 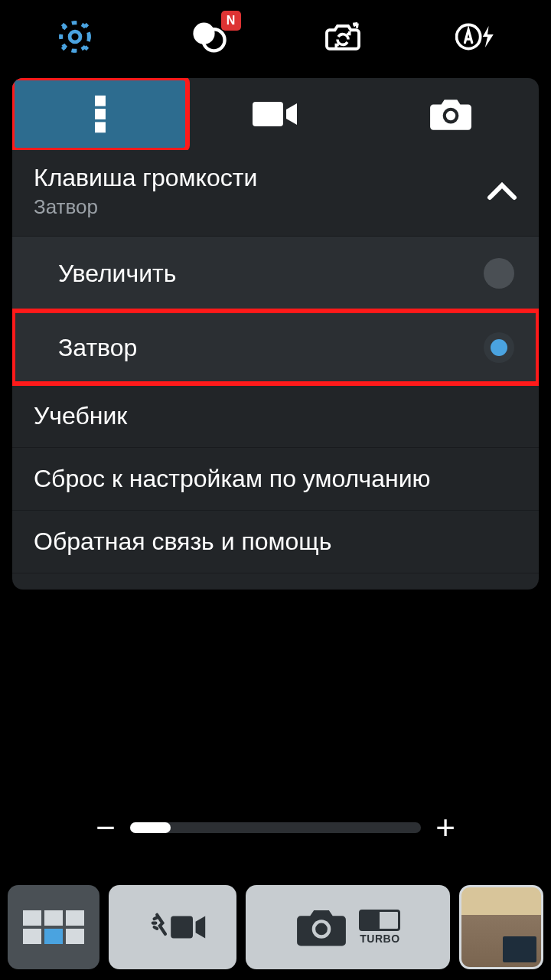 What do you see at coordinates (172, 927) in the screenshot?
I see `motion-video-icon` at bounding box center [172, 927].